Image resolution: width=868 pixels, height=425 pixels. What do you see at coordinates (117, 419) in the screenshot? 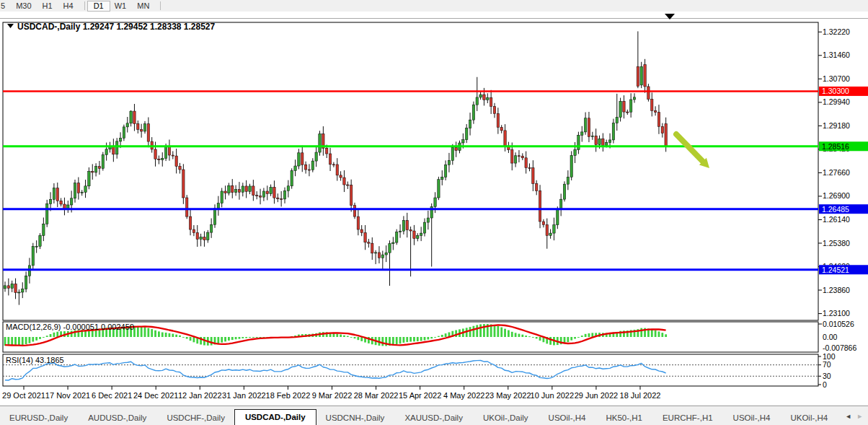
I see `tab-audusd-daily: AUDUSD-,Daily` at bounding box center [117, 419].